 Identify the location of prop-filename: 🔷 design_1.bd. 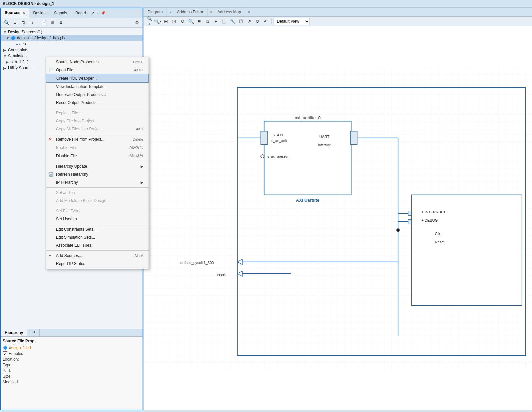
(72, 348).